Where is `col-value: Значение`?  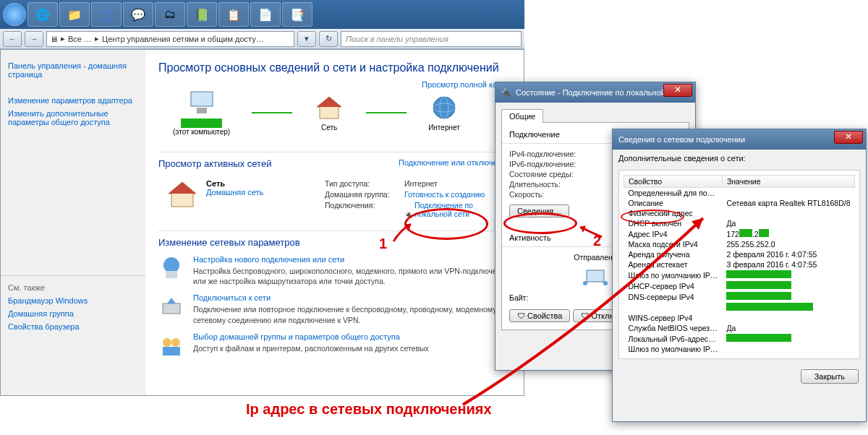
col-value: Значение is located at coordinates (788, 182).